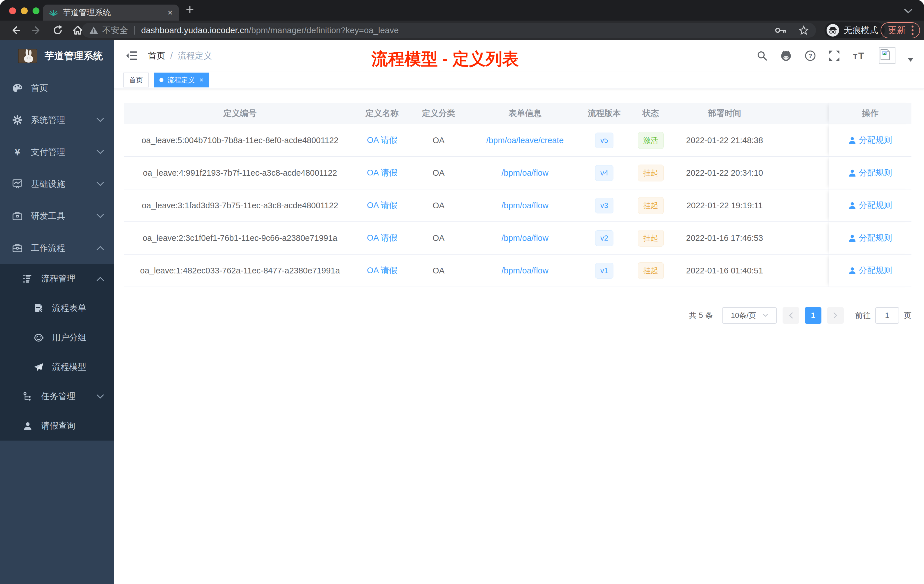 The height and width of the screenshot is (584, 924). Describe the element at coordinates (15, 30) in the screenshot. I see `back-button` at that location.